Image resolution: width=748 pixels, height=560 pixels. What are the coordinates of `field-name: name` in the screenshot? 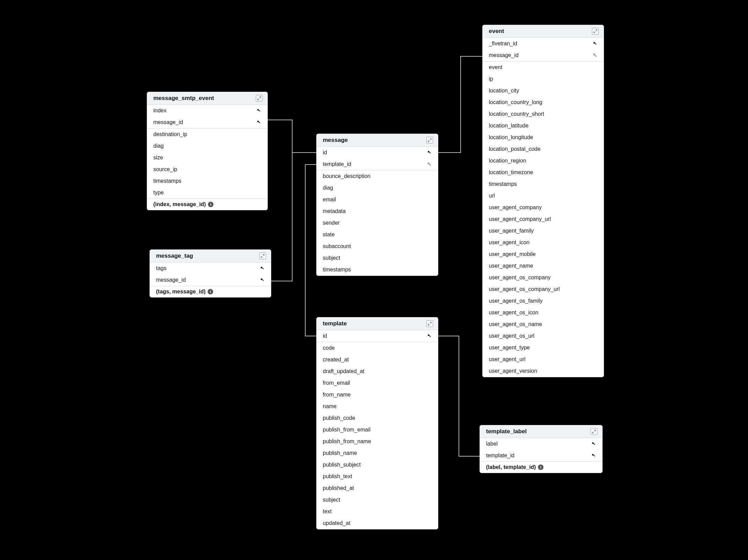 It's located at (377, 406).